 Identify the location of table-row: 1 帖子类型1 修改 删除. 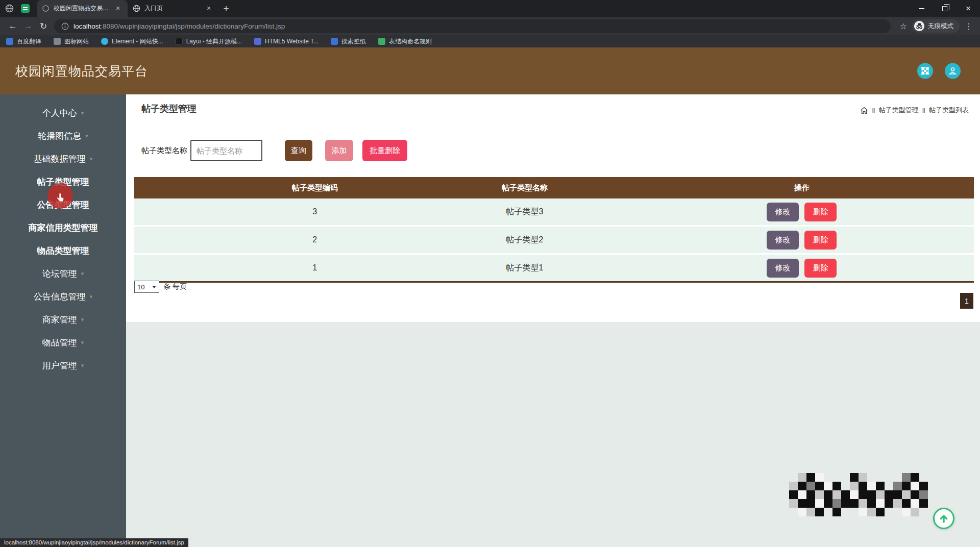
(554, 268).